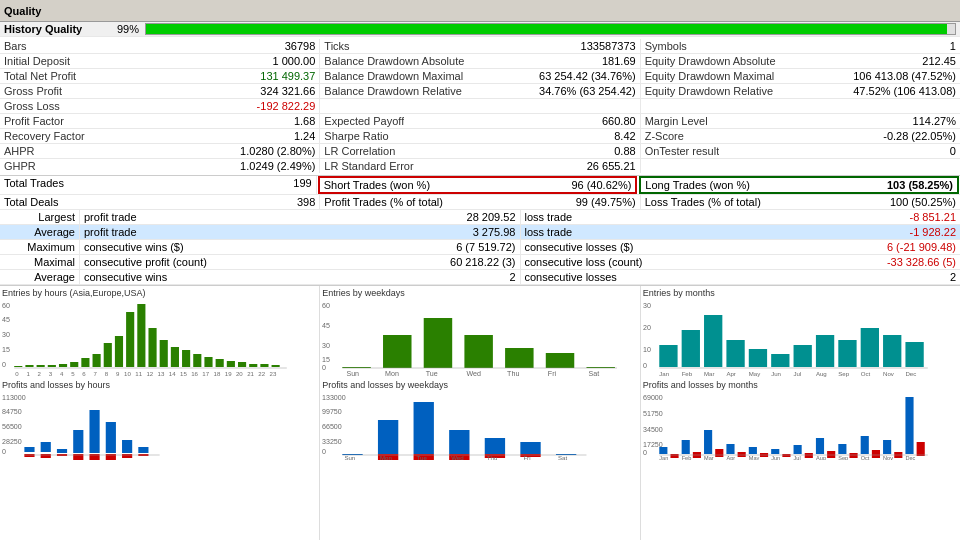  What do you see at coordinates (40, 374) in the screenshot?
I see `svg-text: 2` at bounding box center [40, 374].